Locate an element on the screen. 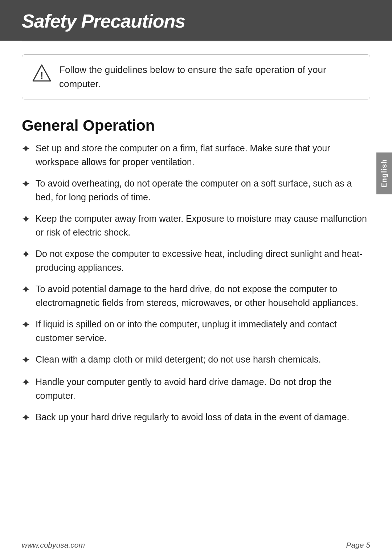 The height and width of the screenshot is (556, 392). list-item: ✦Back up your hard drive regularly to av… is located at coordinates (196, 418).